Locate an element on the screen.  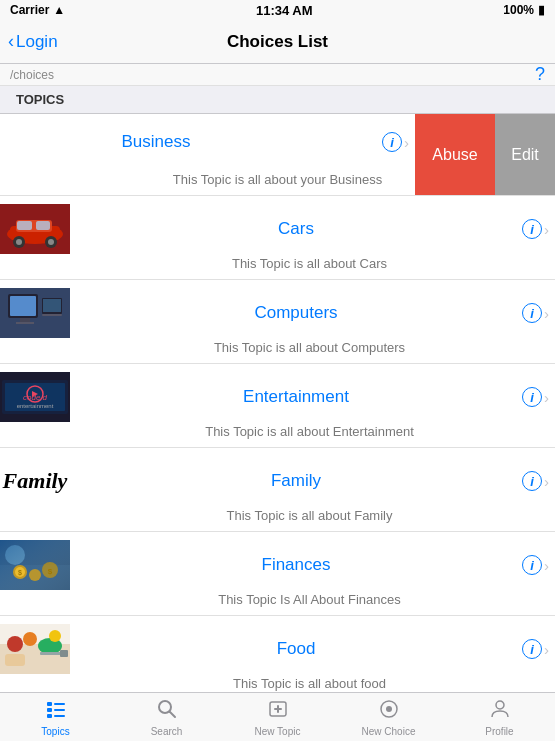
topic-row-food: Food i › This Topic is all about food is located at coordinates (278, 654).